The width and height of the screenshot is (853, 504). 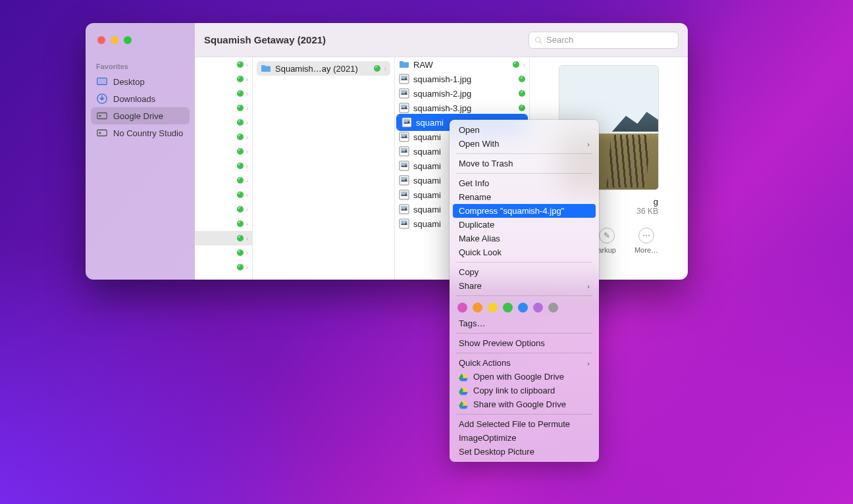 What do you see at coordinates (524, 438) in the screenshot?
I see `menu-imageoptimize: ImageOptimize` at bounding box center [524, 438].